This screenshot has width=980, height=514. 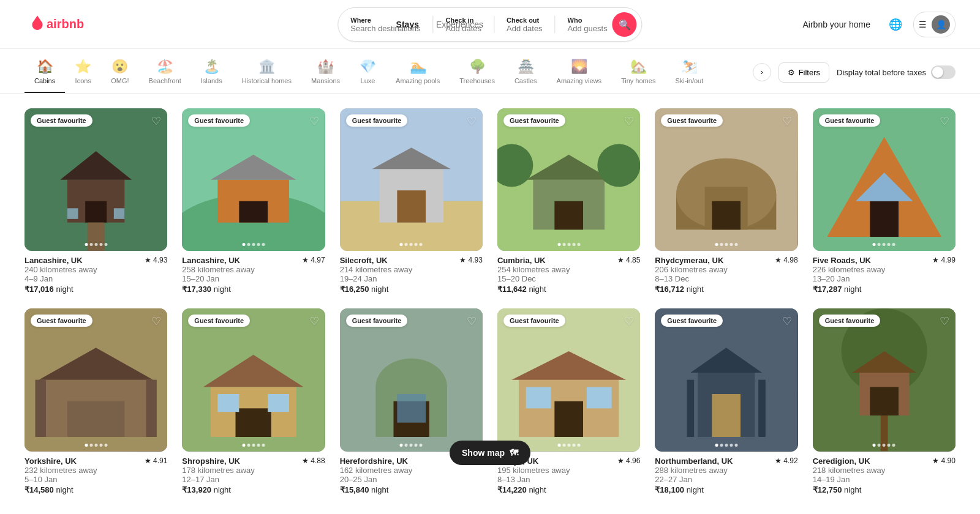 What do you see at coordinates (629, 321) in the screenshot?
I see `wishlist-button-10: ♡` at bounding box center [629, 321].